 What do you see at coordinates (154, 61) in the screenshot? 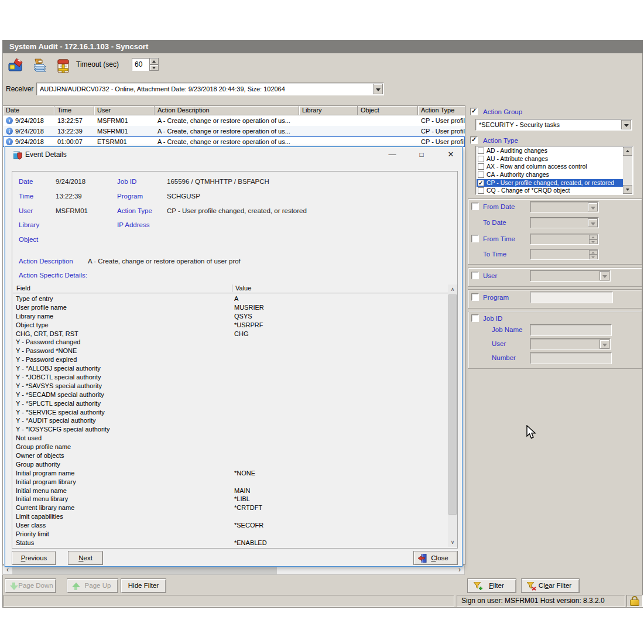
I see `timeout-spin-up` at bounding box center [154, 61].